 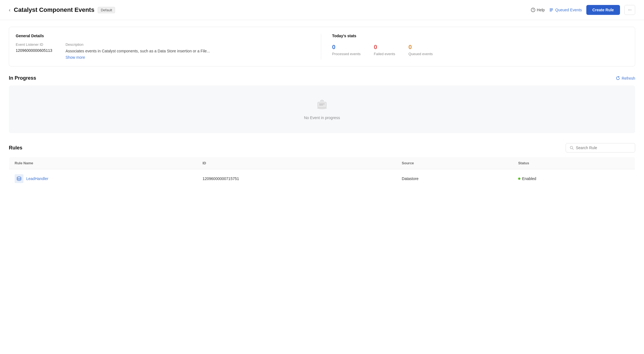 I want to click on in-progress-empty-state: No Event in progress, so click(x=322, y=109).